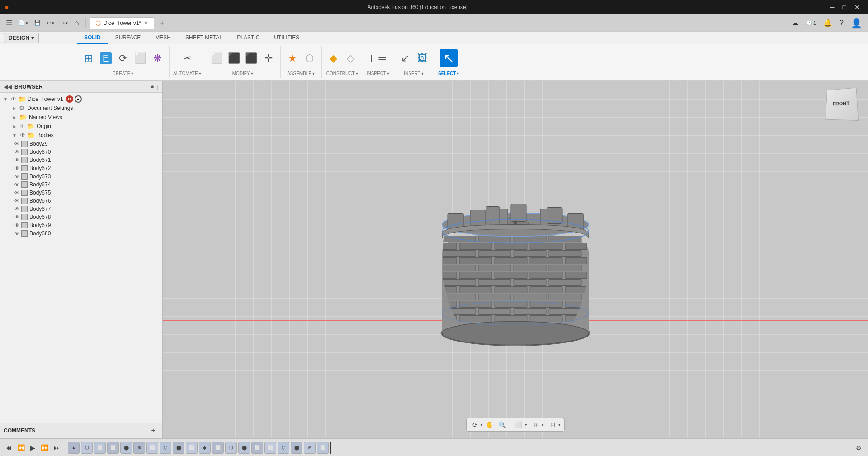  I want to click on create-revolve: ⟳, so click(123, 58).